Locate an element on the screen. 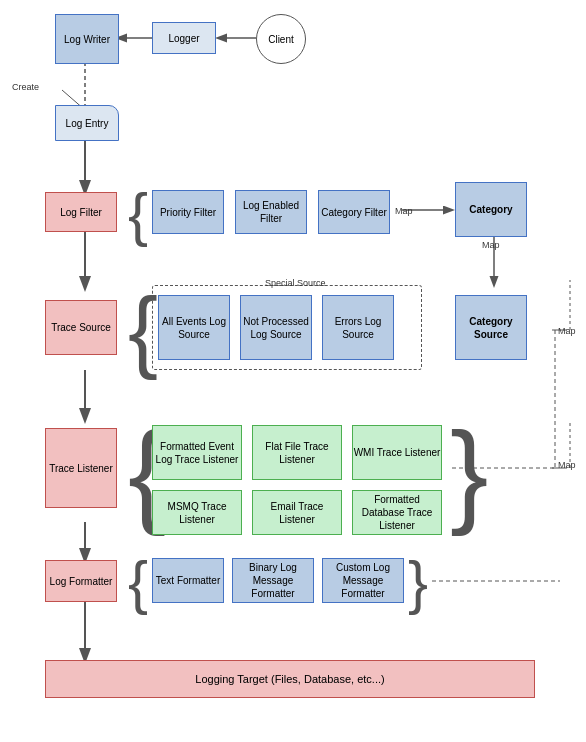  custom-log-label: Custom Log Message Formatter is located at coordinates (363, 580).